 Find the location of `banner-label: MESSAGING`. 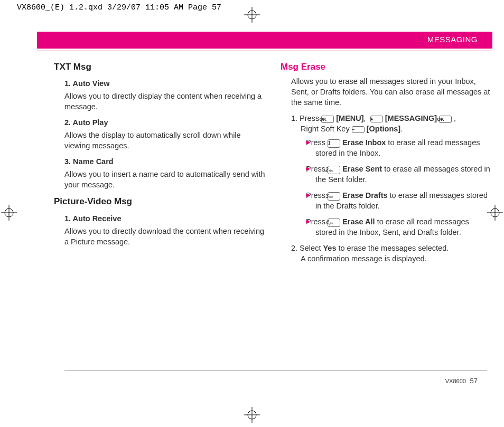

banner-label: MESSAGING is located at coordinates (452, 39).